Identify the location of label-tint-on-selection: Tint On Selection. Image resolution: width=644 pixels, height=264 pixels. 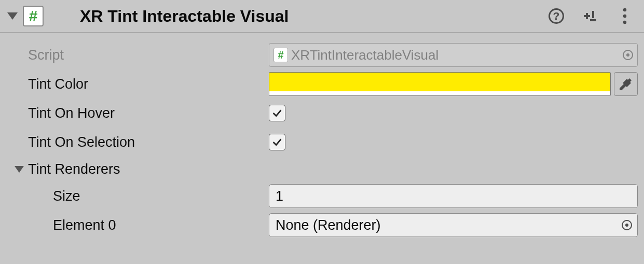
(138, 142).